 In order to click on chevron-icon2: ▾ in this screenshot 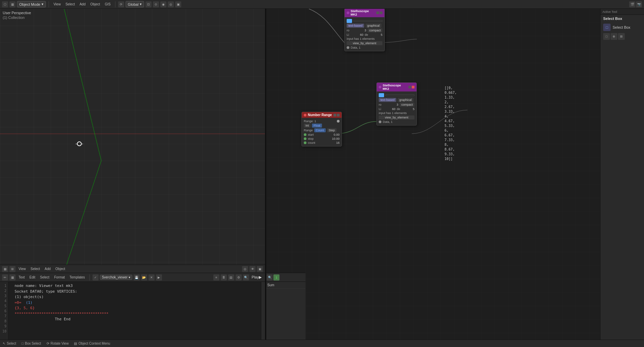, I will do `click(141, 4)`.